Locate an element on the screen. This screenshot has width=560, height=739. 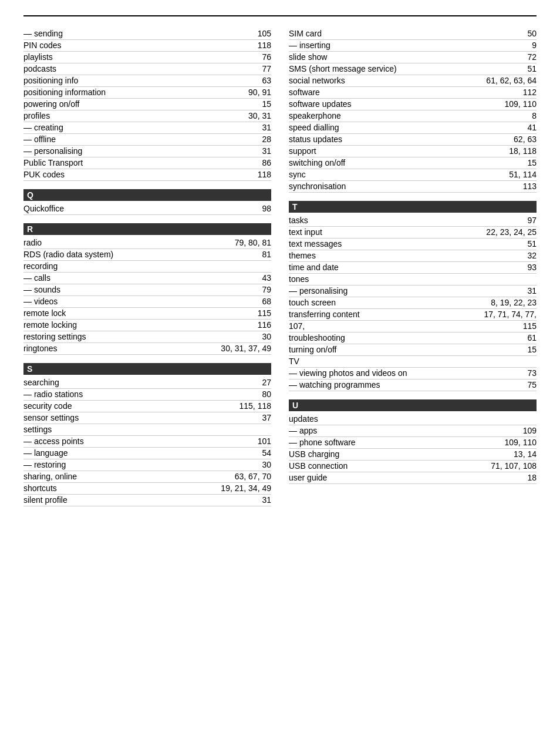
entry-label: switching on/off is located at coordinates (408, 163).